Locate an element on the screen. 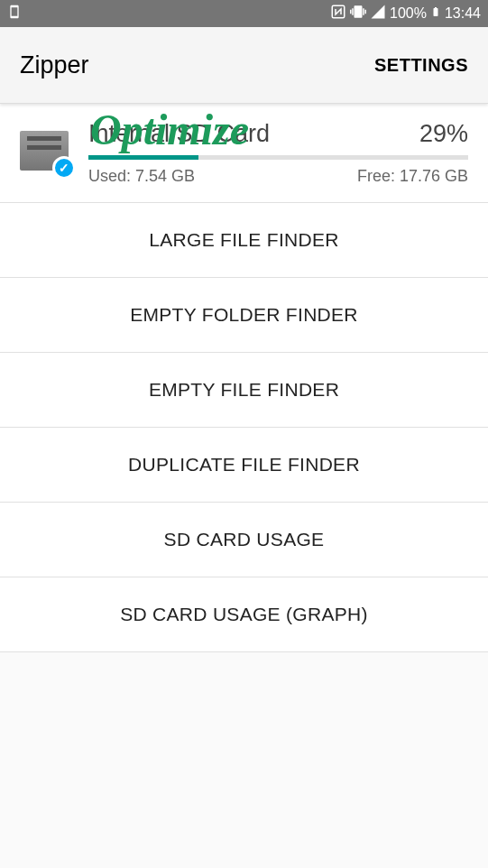 Image resolution: width=488 pixels, height=868 pixels. storage-card: ✓ Internal SD Card 29% Used: 7.54 GB Fre… is located at coordinates (244, 153).